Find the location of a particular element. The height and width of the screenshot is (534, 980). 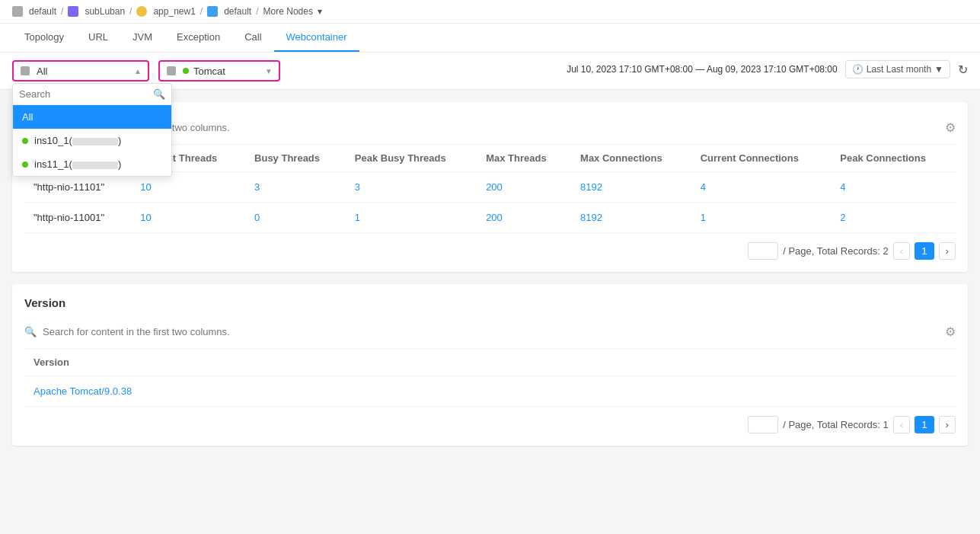

version-search-icon: 🔍 is located at coordinates (30, 332).